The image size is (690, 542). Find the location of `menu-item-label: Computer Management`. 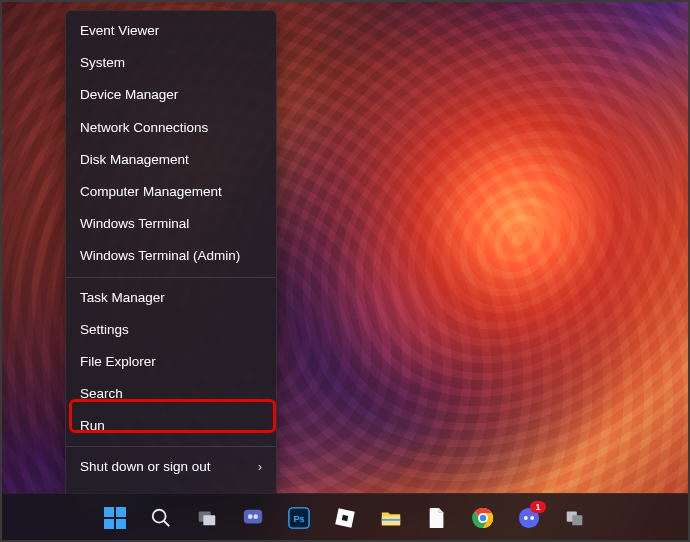

menu-item-label: Computer Management is located at coordinates (151, 192).